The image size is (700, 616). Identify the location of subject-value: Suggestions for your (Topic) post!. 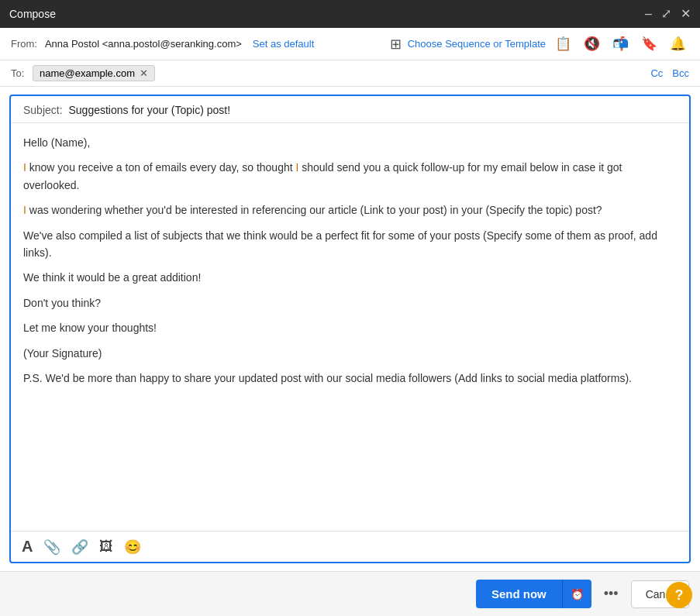
(149, 110).